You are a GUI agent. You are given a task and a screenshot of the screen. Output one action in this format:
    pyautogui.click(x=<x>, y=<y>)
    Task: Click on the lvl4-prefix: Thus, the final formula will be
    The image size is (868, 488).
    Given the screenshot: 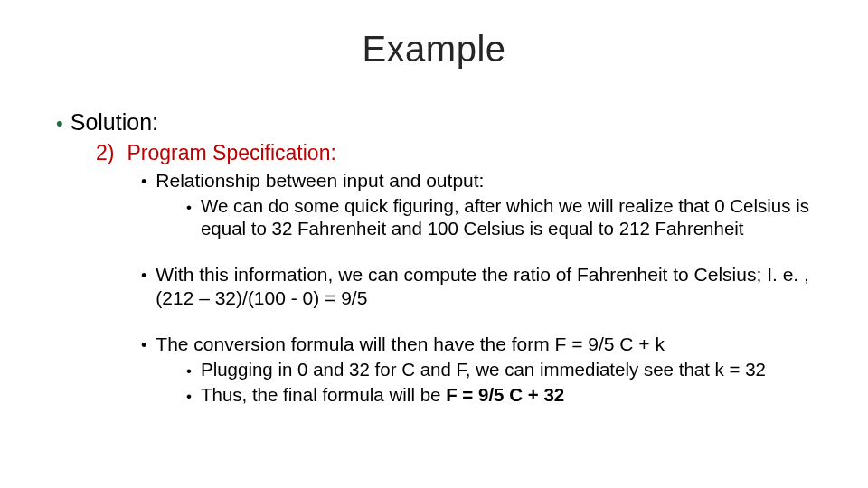 What is the action you would take?
    pyautogui.click(x=324, y=394)
    